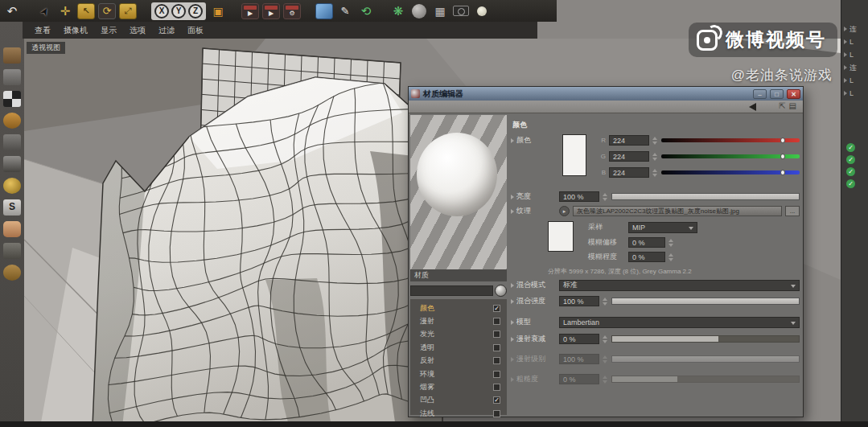  What do you see at coordinates (128, 11) in the screenshot?
I see `scale-icon: ⤢` at bounding box center [128, 11].